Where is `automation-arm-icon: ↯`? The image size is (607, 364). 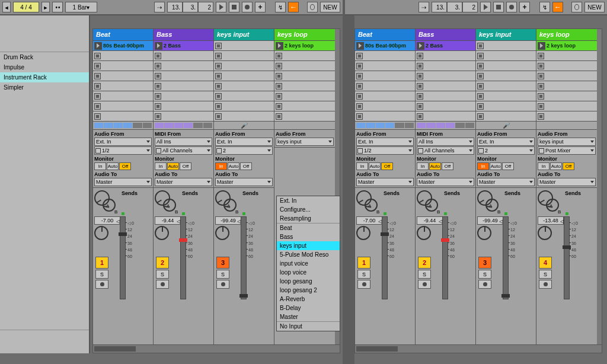
automation-arm-icon: ↯ is located at coordinates (545, 7).